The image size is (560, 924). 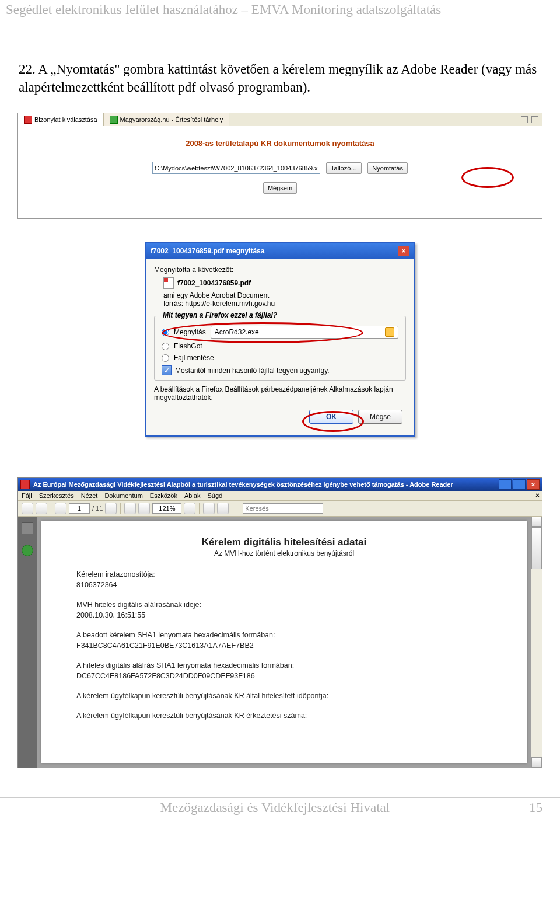 I want to click on scroll-down-button, so click(x=537, y=762).